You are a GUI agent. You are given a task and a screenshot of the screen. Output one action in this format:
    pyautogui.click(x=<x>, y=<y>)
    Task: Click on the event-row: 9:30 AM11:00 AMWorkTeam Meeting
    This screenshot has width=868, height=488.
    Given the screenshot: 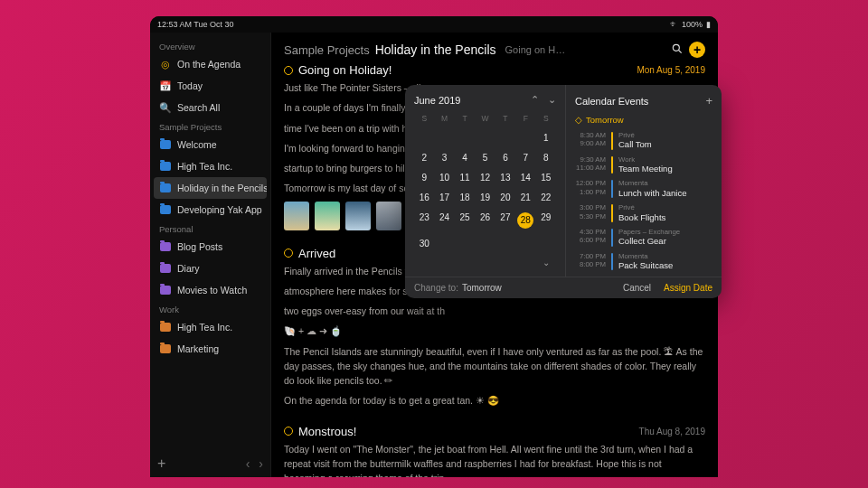 What is the action you would take?
    pyautogui.click(x=644, y=164)
    